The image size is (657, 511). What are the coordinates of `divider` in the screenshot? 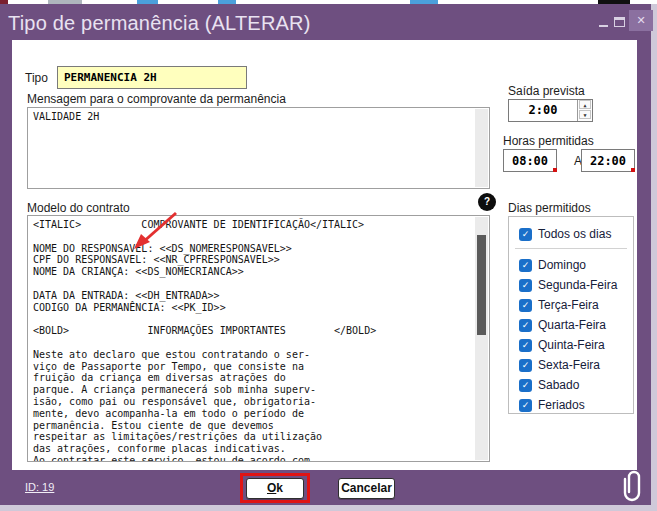 It's located at (571, 248).